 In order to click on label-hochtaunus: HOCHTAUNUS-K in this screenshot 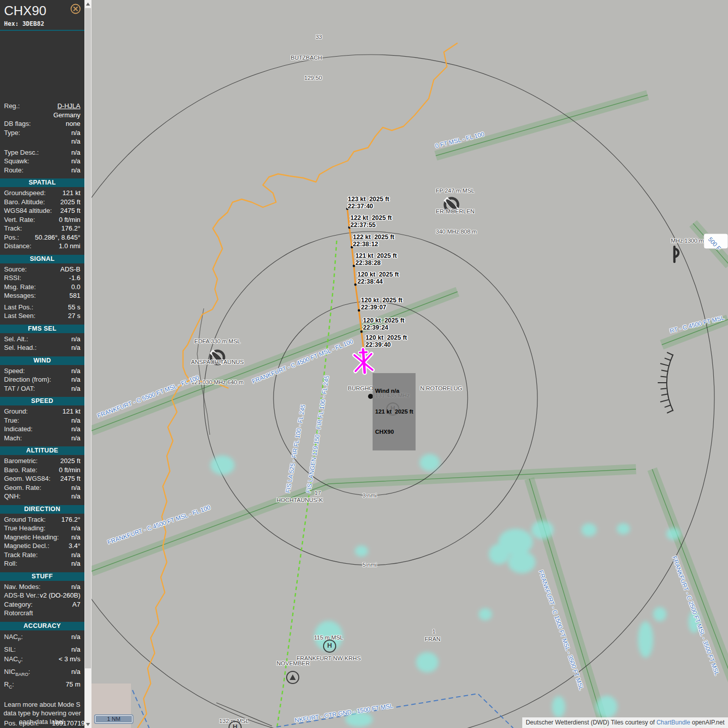, I will do `click(300, 500)`.